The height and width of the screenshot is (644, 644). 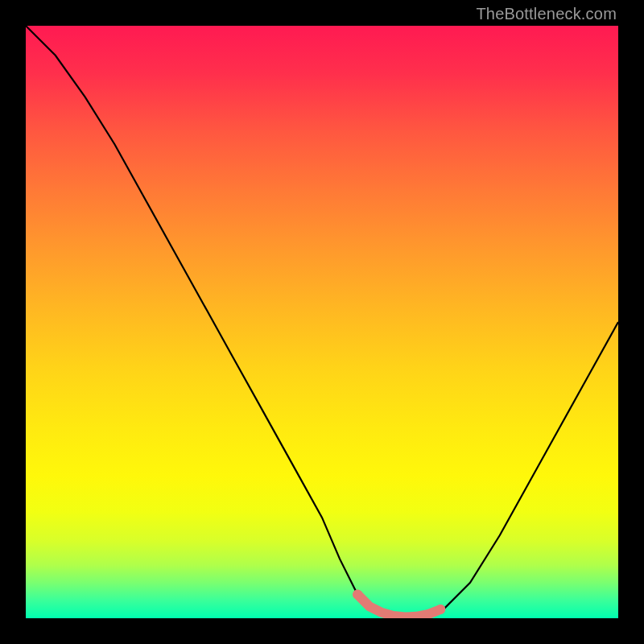 What do you see at coordinates (440, 609) in the screenshot?
I see `highlight-end-dot` at bounding box center [440, 609].